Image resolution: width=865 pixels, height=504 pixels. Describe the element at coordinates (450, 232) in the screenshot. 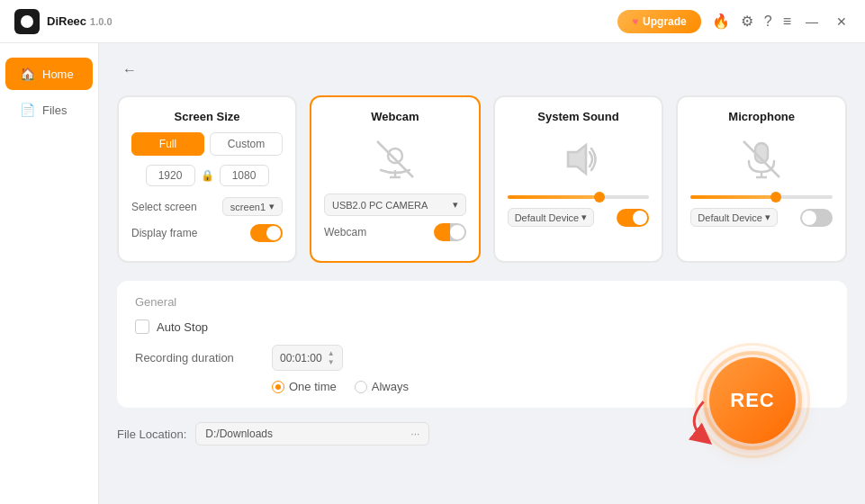

I see `webcam-toggle` at that location.